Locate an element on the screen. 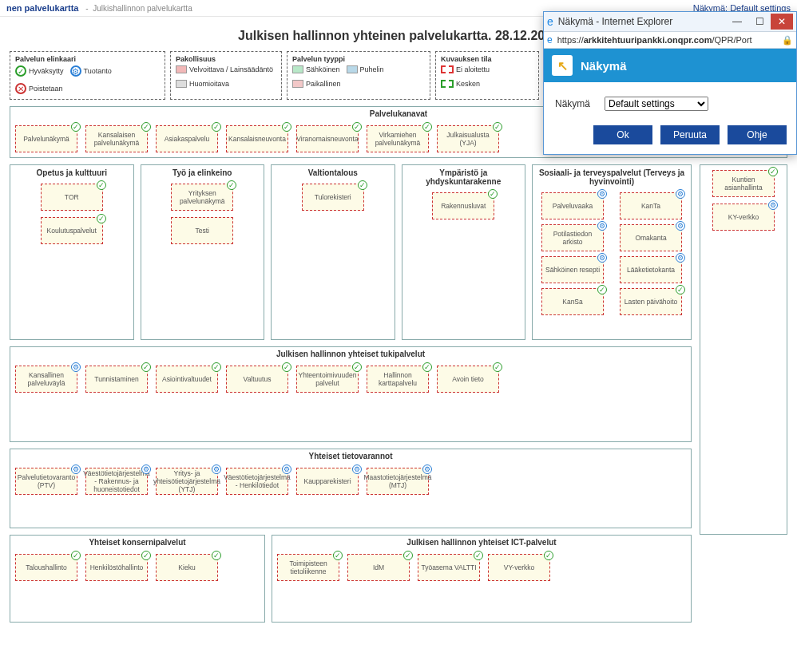 The height and width of the screenshot is (672, 797). service-card: Virkamiehen palvelunäkymä✓ is located at coordinates (398, 139).